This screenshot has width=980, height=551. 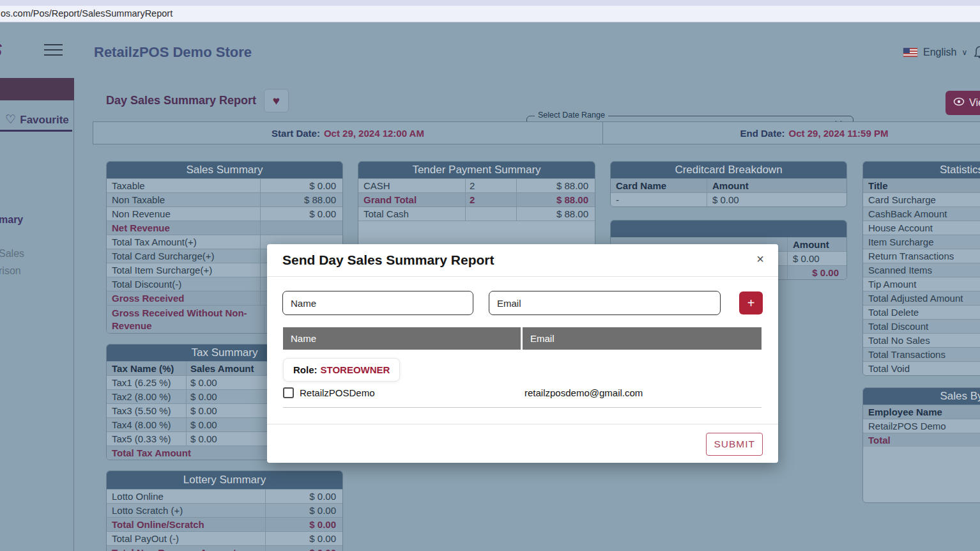 I want to click on table-row: Return Transactions, so click(x=921, y=256).